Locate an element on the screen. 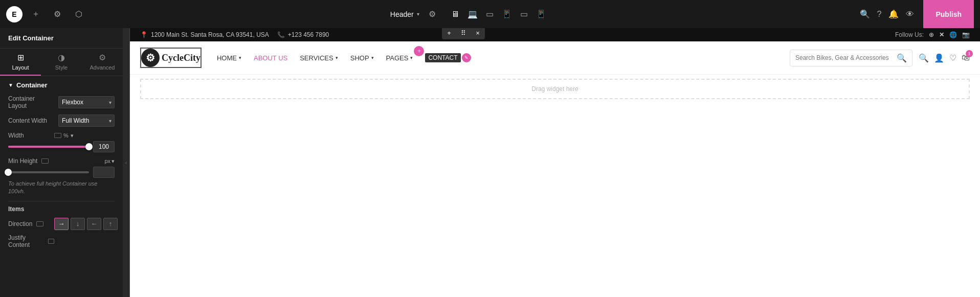 The height and width of the screenshot is (297, 980). nav-services-chevron: ▾ is located at coordinates (337, 58).